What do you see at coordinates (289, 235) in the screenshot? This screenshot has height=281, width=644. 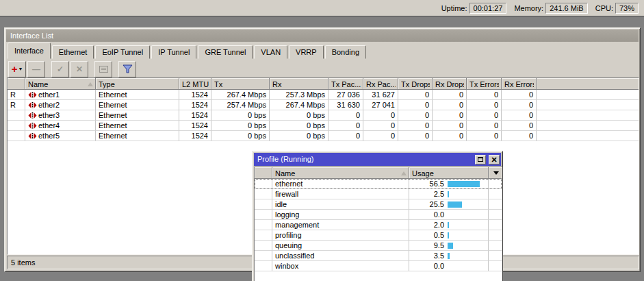 I see `profile-name-value: profiling` at bounding box center [289, 235].